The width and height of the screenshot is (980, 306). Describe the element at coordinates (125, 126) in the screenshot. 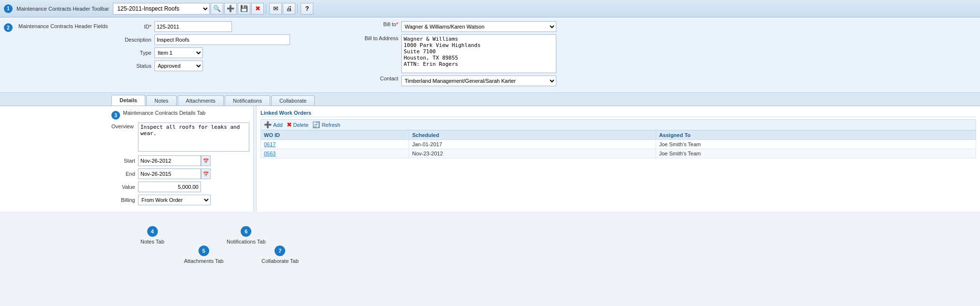

I see `overview-label: Overview` at that location.